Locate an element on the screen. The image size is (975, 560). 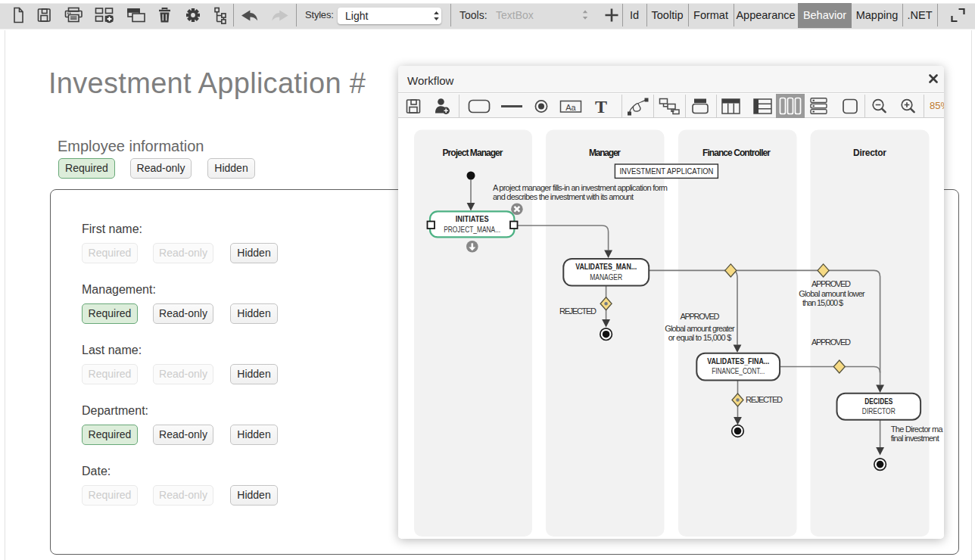
svg-text: INITIATES is located at coordinates (472, 219).